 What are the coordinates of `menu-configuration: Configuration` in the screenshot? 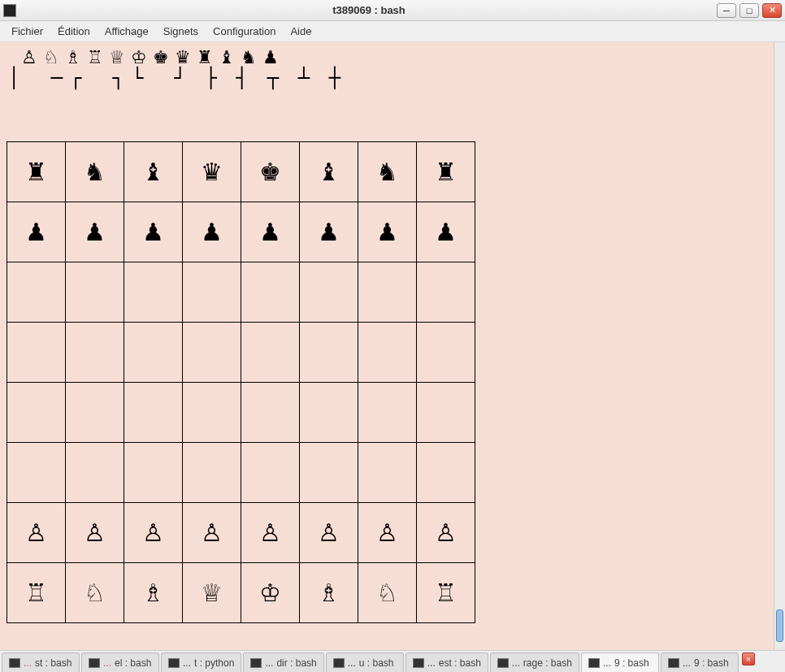 It's located at (244, 31).